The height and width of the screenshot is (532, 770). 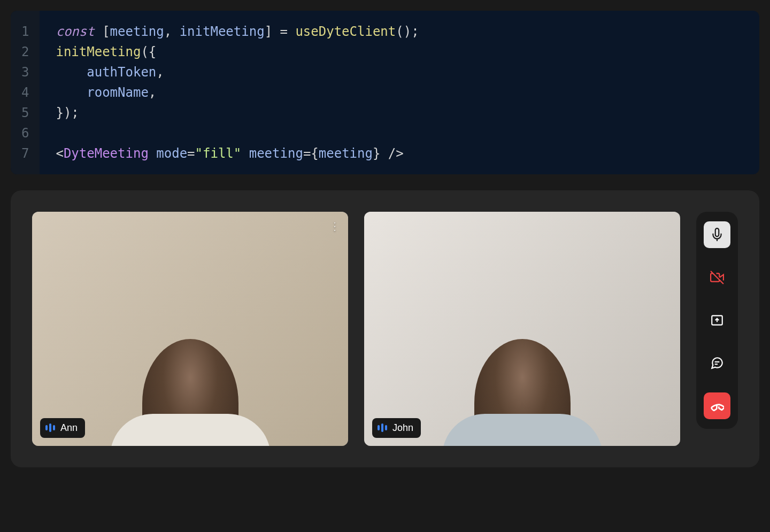 What do you see at coordinates (237, 72) in the screenshot?
I see `code-line-3: authToken,` at bounding box center [237, 72].